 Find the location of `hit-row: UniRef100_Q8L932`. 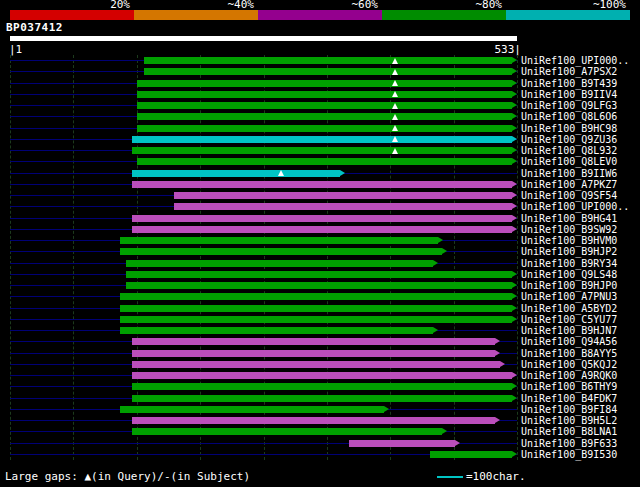

hit-row: UniRef100_Q8L932 is located at coordinates (320, 150).